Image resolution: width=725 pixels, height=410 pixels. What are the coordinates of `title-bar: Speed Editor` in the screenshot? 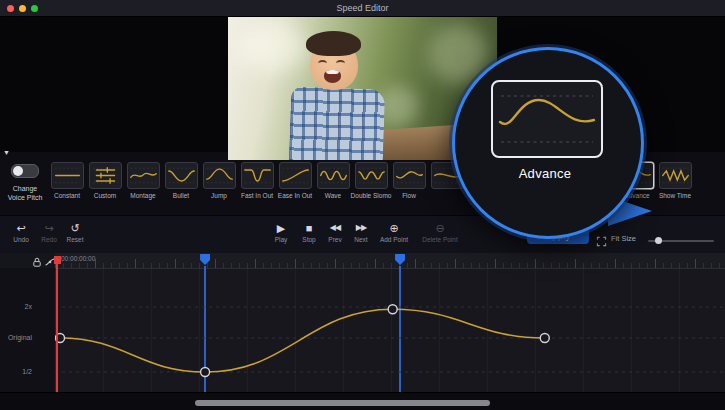 It's located at (362, 8).